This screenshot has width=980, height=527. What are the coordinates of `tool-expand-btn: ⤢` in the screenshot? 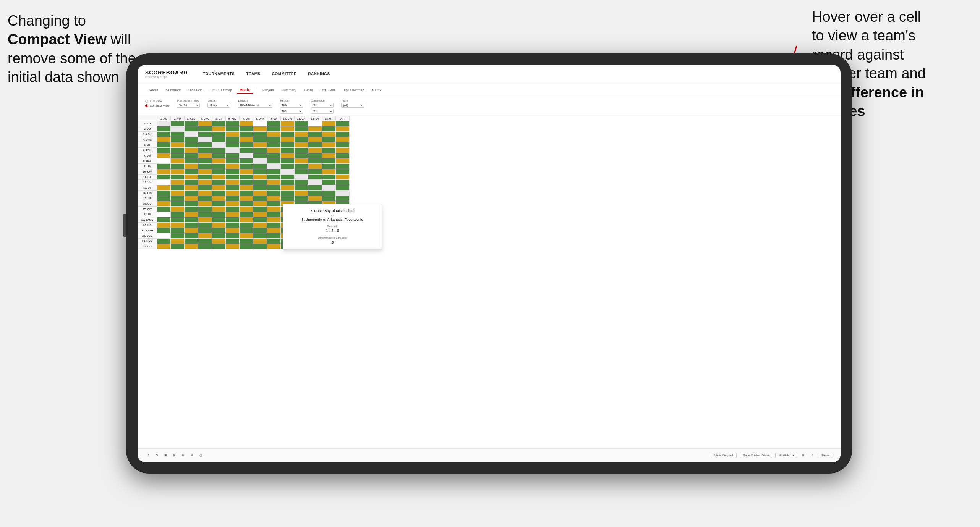 It's located at (812, 455).